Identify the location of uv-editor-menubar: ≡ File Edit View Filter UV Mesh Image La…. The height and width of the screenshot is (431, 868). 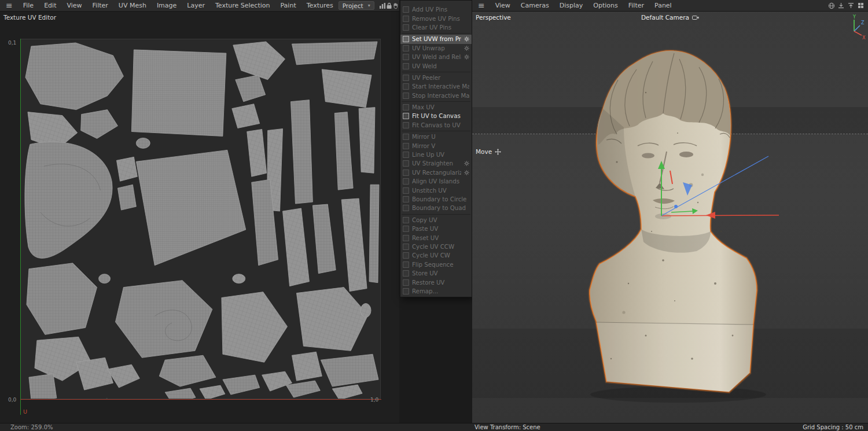
(200, 6).